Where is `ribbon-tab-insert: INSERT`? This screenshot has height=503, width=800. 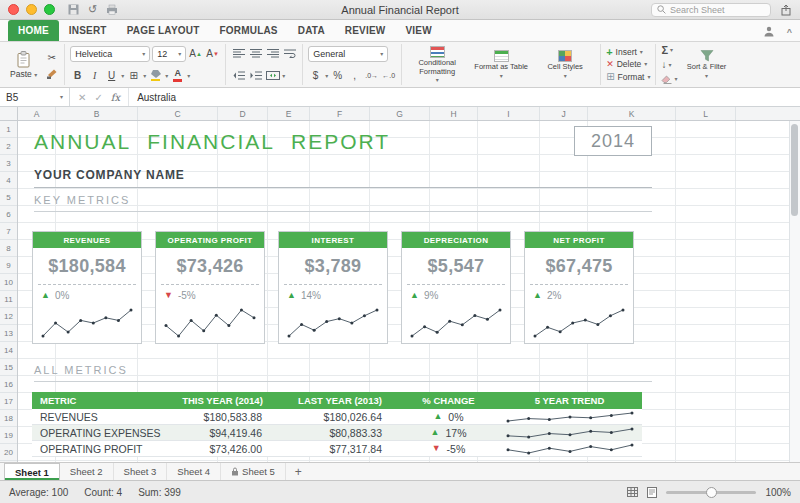 ribbon-tab-insert: INSERT is located at coordinates (88, 30).